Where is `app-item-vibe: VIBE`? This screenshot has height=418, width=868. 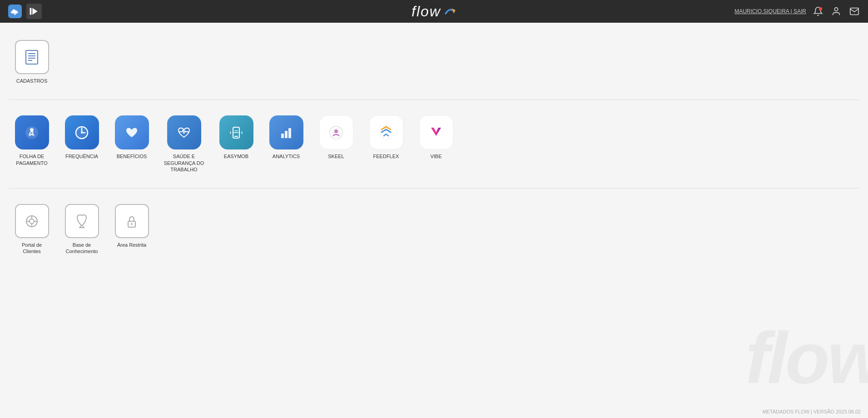
app-item-vibe: VIBE is located at coordinates (436, 144).